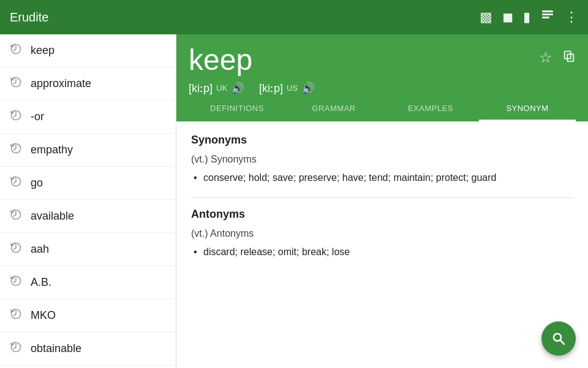 The image size is (588, 368). Describe the element at coordinates (382, 197) in the screenshot. I see `divider` at that location.